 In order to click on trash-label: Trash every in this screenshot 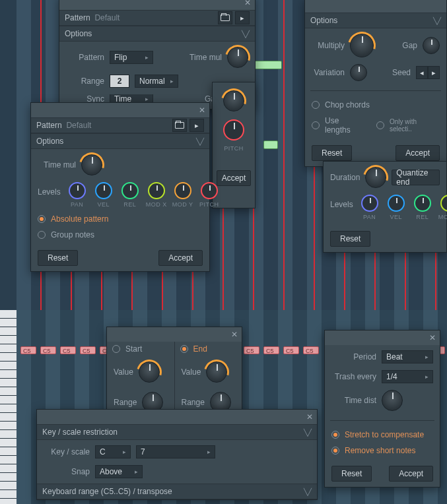, I will do `click(354, 377)`.